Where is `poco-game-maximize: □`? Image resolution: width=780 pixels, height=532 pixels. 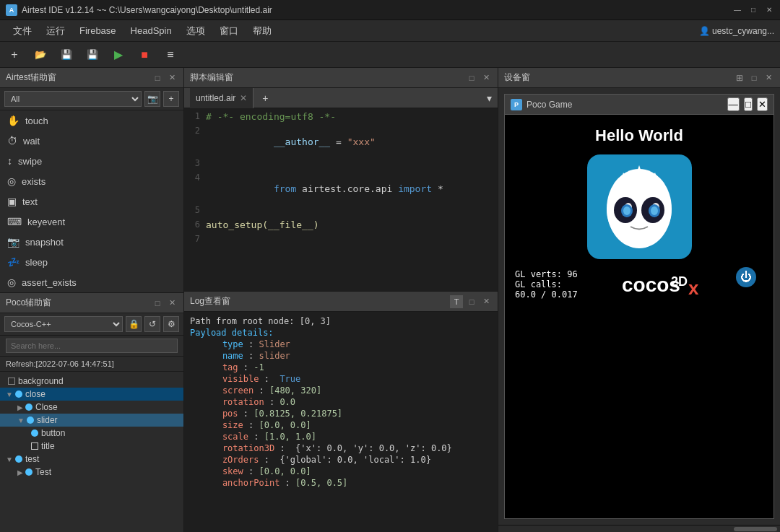
poco-game-maximize: □ is located at coordinates (748, 104).